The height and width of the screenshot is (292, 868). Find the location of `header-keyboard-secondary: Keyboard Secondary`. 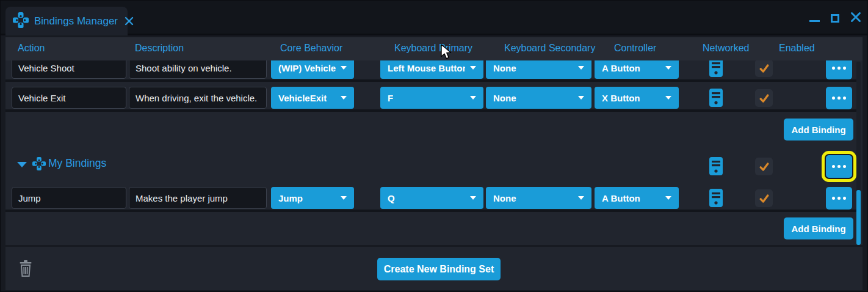

header-keyboard-secondary: Keyboard Secondary is located at coordinates (549, 48).